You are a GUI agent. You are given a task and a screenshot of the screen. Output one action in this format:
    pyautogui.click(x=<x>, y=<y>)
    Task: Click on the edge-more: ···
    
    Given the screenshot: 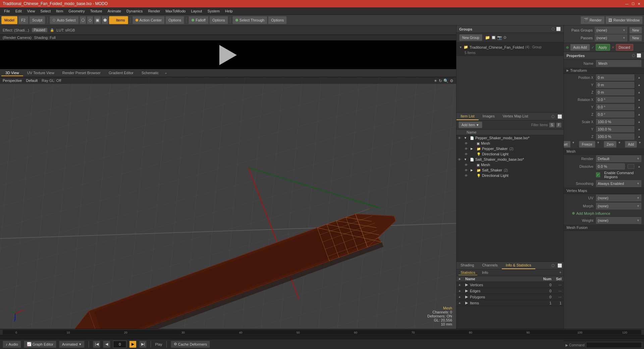 What is the action you would take?
    pyautogui.click(x=556, y=291)
    